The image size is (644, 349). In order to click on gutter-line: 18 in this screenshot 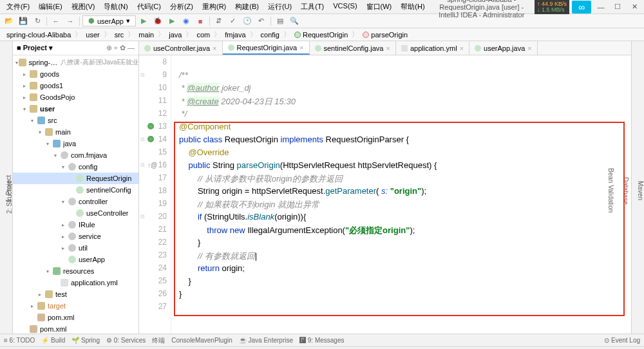, I will do `click(155, 193)`.